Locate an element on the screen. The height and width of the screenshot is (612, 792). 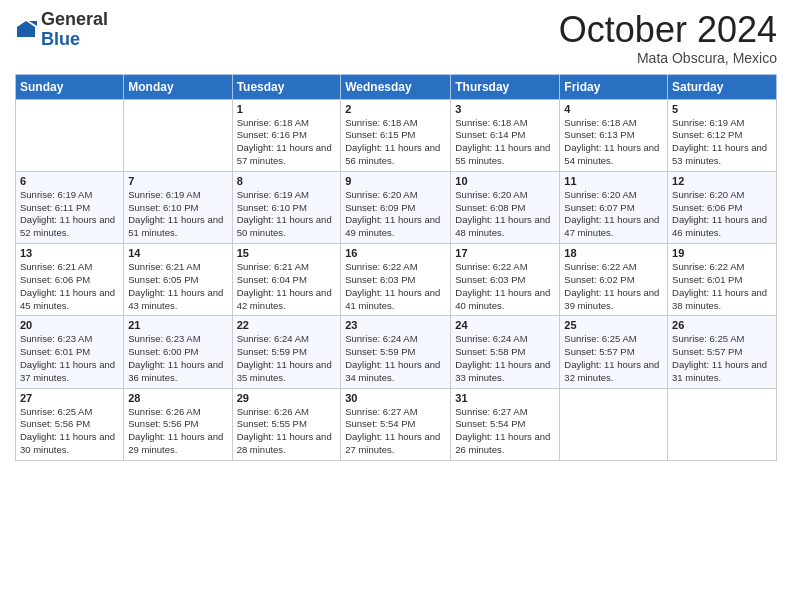
day-number: 18 is located at coordinates (614, 253).